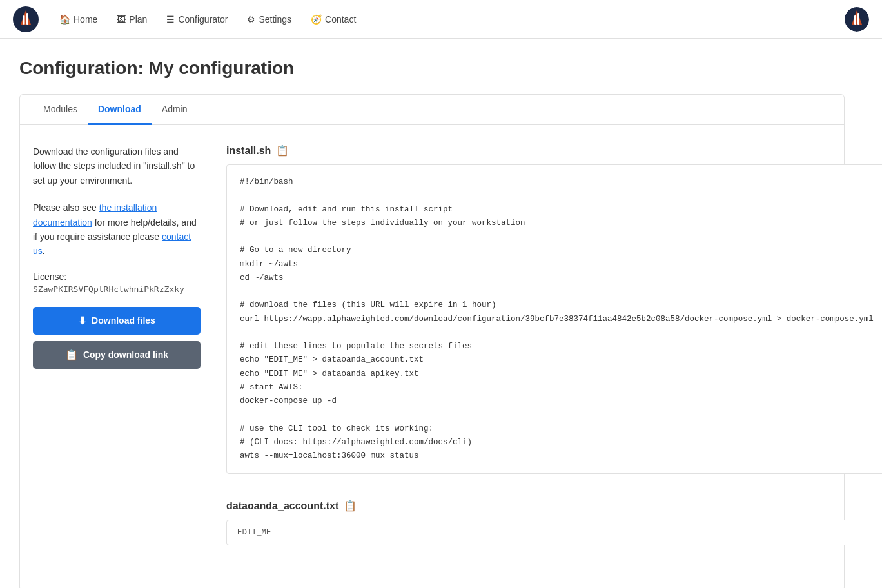  What do you see at coordinates (26, 19) in the screenshot?
I see `logo` at bounding box center [26, 19].